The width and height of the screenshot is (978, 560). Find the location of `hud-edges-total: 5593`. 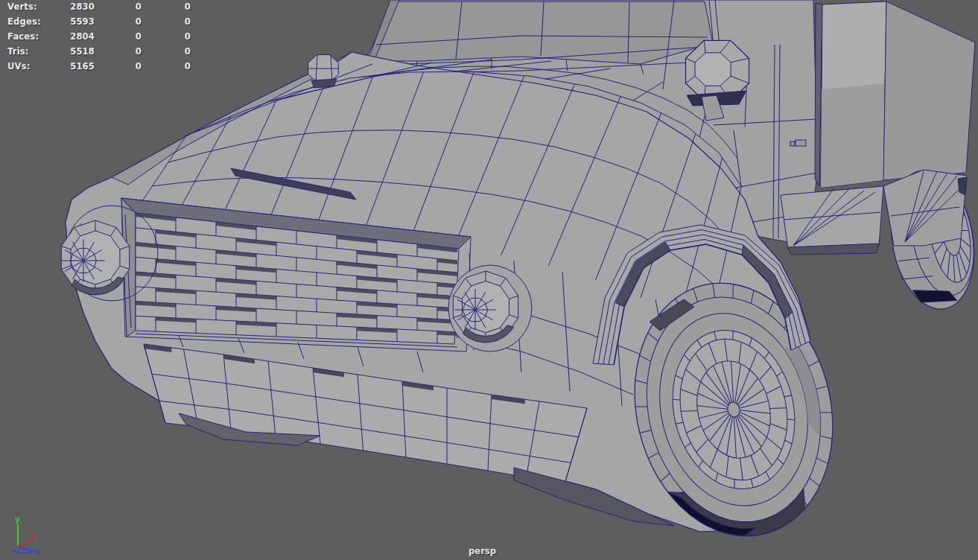

hud-edges-total: 5593 is located at coordinates (70, 22).